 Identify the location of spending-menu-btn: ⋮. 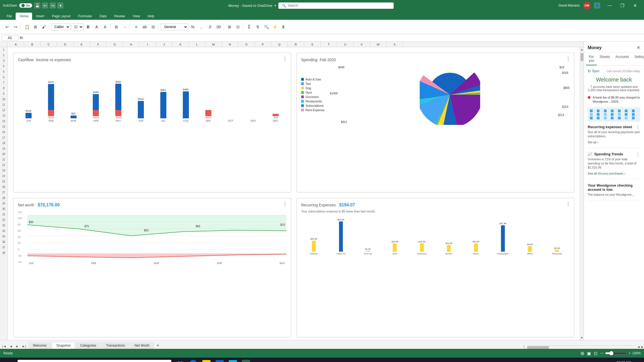
(568, 59).